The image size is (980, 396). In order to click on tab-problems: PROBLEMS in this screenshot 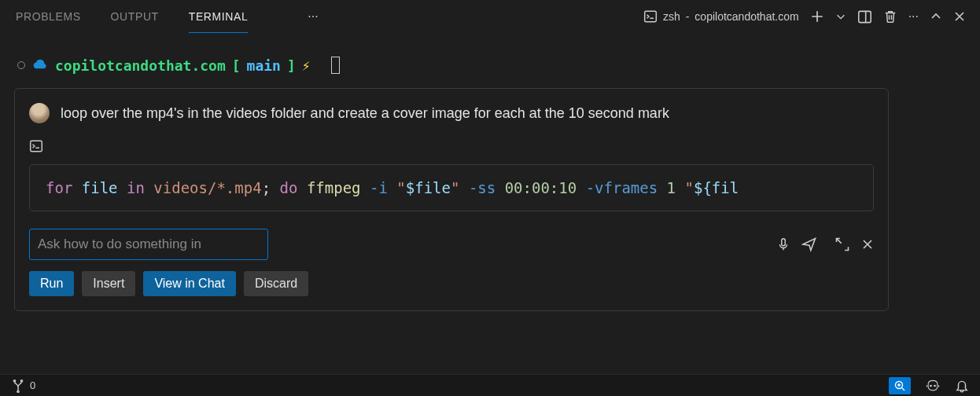, I will do `click(49, 16)`.